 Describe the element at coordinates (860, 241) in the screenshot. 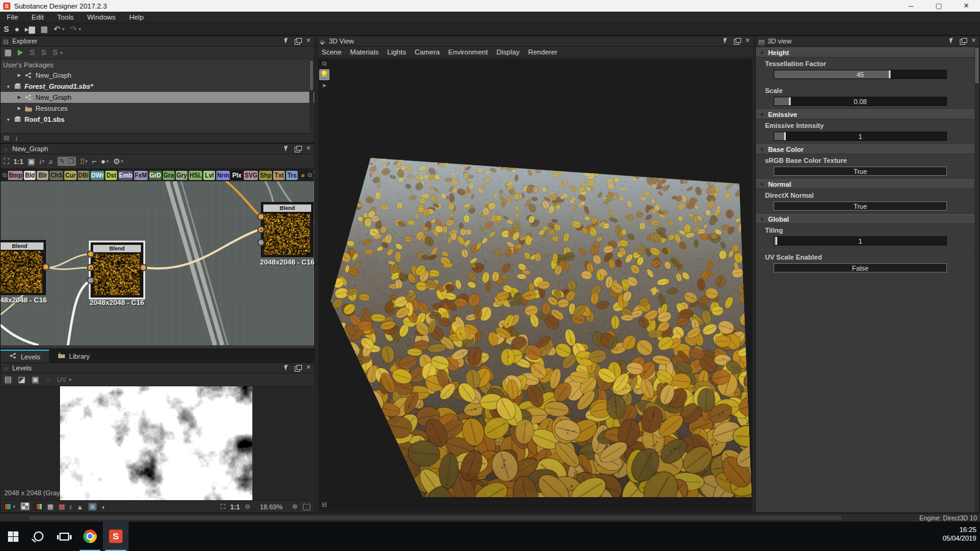

I see `param-tiling: 1` at that location.